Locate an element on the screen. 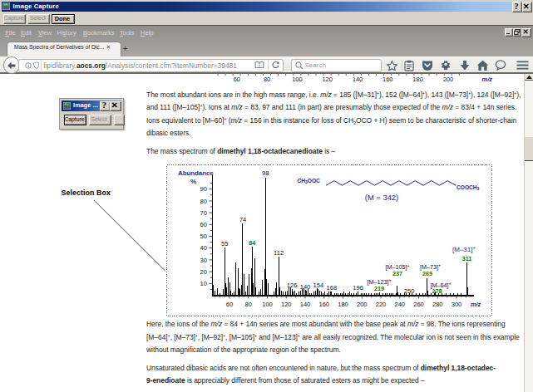 This screenshot has width=533, height=392. svg-text: [M–31]+ is located at coordinates (464, 249).